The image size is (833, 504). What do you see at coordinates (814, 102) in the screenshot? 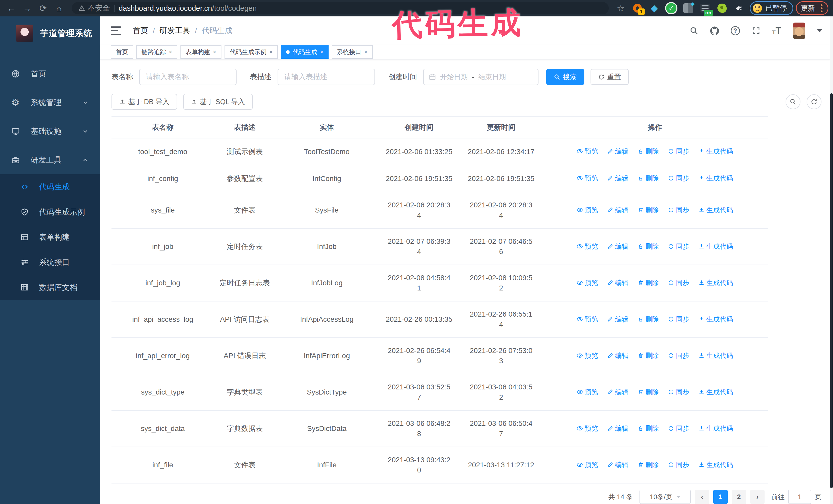
I see `refresh-table-button` at bounding box center [814, 102].